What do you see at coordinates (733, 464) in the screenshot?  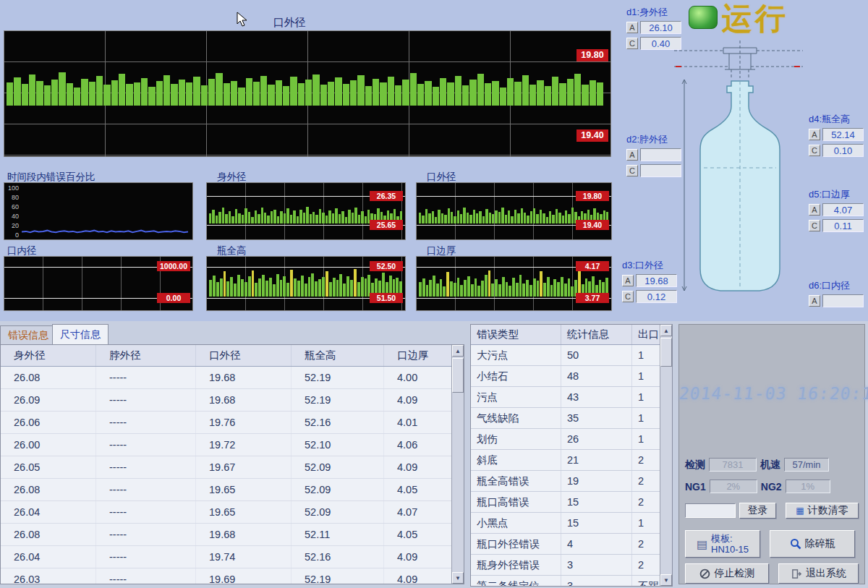 I see `detect-value: 7831` at bounding box center [733, 464].